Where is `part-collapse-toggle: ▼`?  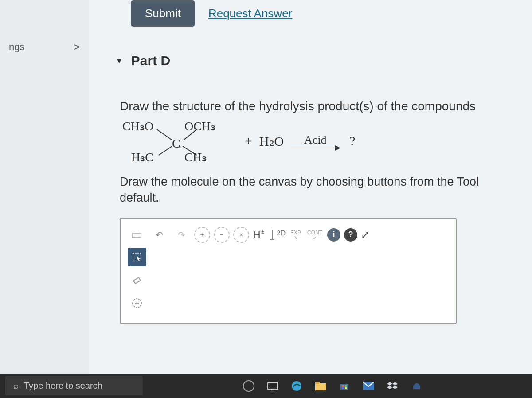 part-collapse-toggle: ▼ is located at coordinates (119, 61).